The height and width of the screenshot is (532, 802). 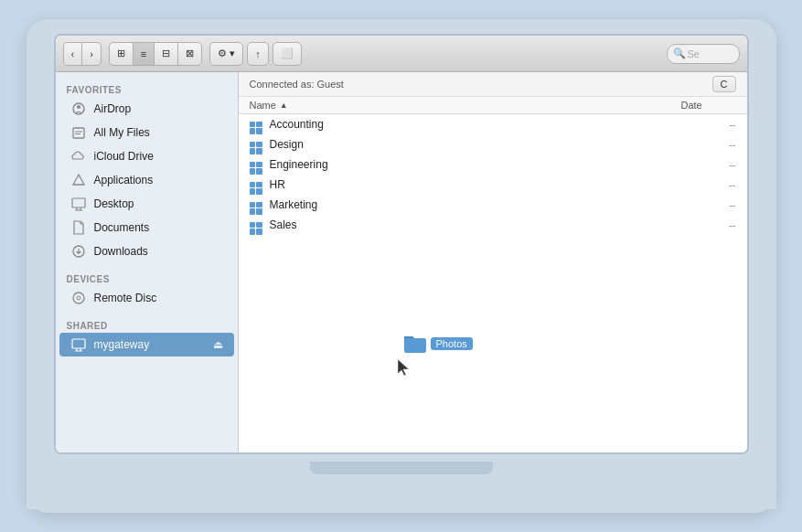 I want to click on file-name: HR, so click(x=473, y=185).